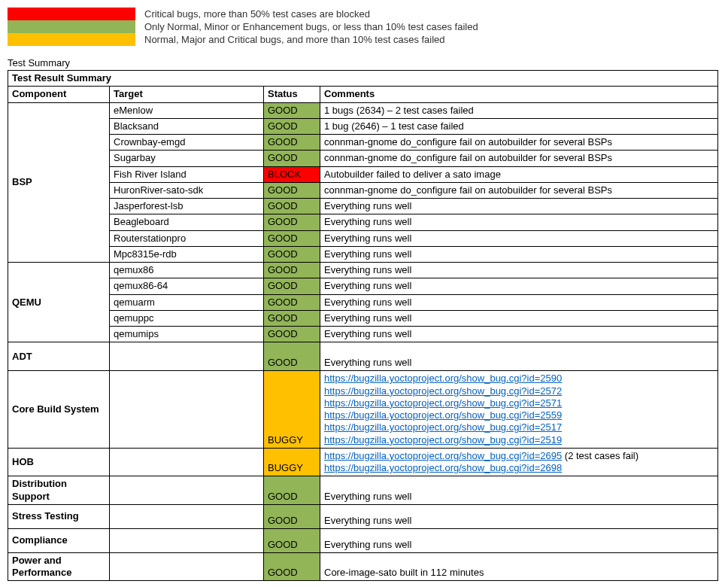  Describe the element at coordinates (59, 462) in the screenshot. I see `component-hob: HOB` at that location.